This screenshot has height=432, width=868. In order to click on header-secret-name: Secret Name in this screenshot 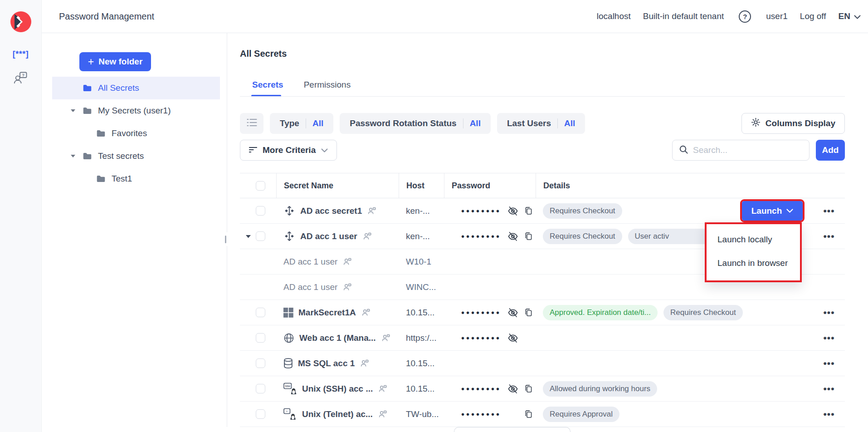, I will do `click(337, 186)`.